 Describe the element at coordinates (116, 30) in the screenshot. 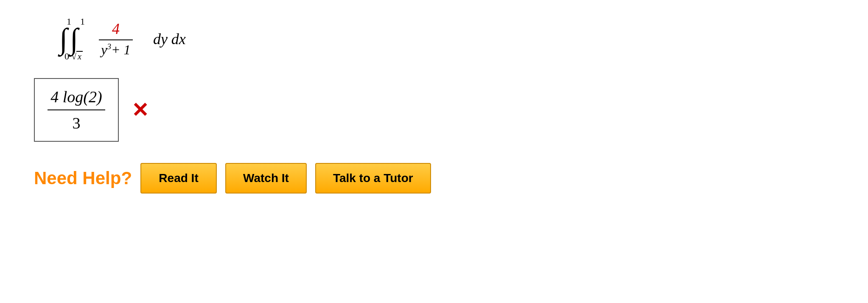

I see `fraction-numerator: 4` at that location.